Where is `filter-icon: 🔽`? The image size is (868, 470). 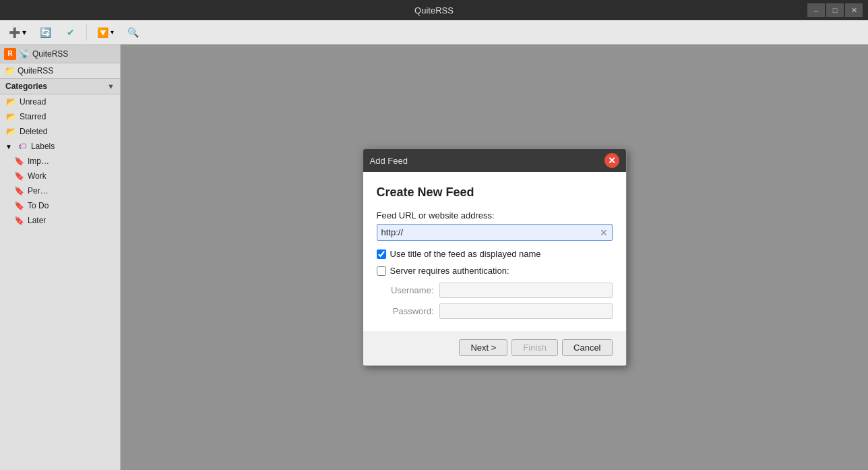
filter-icon: 🔽 is located at coordinates (102, 32).